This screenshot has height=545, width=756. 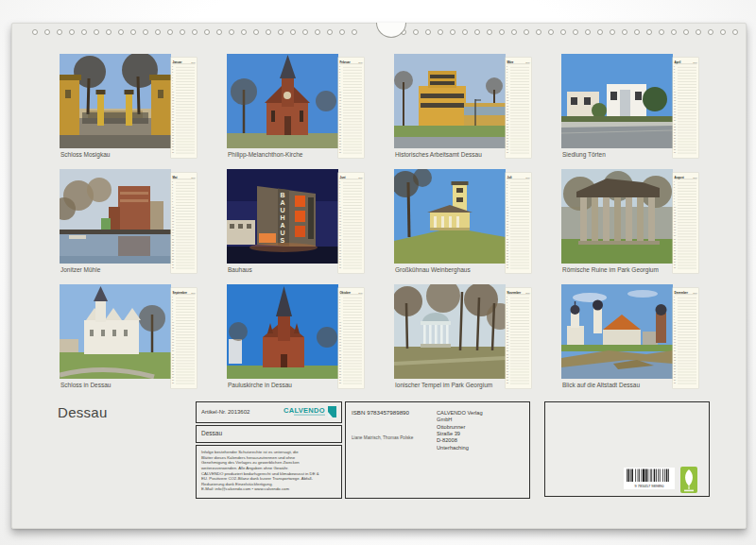 I want to click on svg-text: H, so click(x=284, y=217).